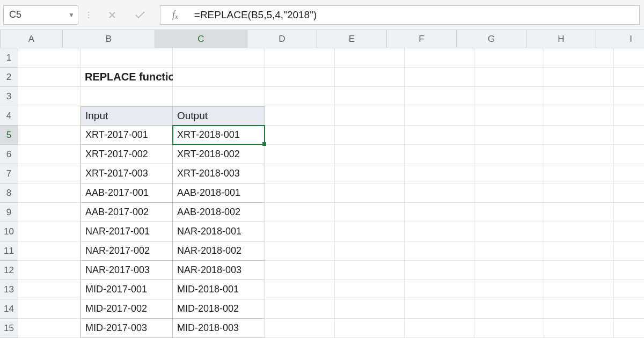 The height and width of the screenshot is (338, 644). I want to click on row-header-12: 12, so click(9, 270).